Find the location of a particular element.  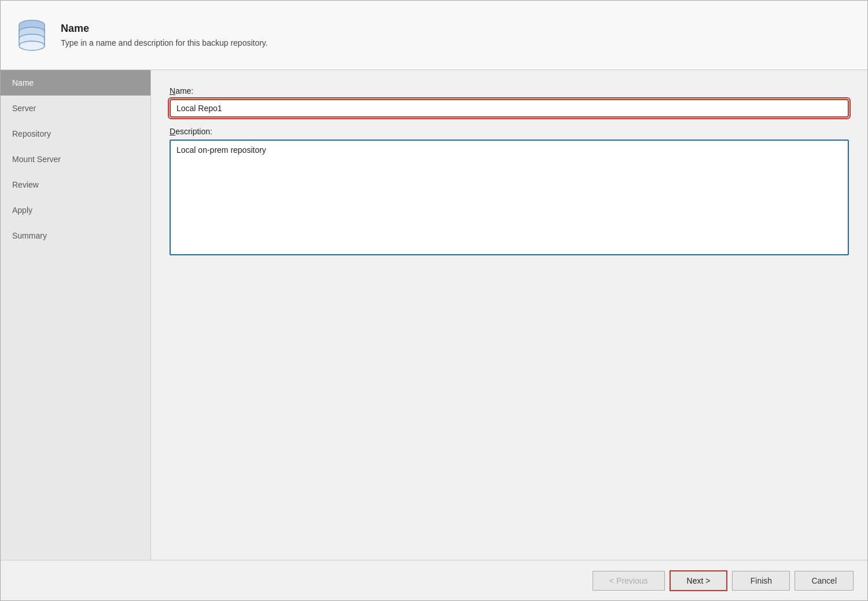

header: Name Type in a name and description for … is located at coordinates (434, 35).